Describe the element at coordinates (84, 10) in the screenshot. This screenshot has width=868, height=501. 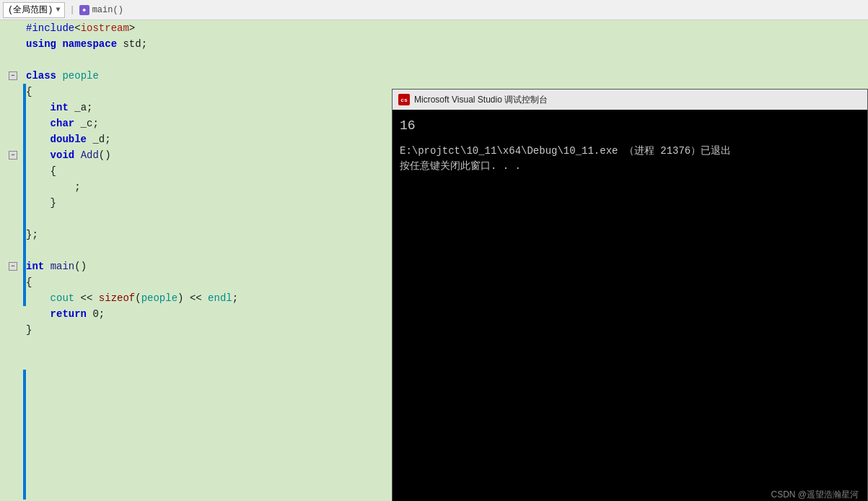
I see `function-icon: ◆` at that location.